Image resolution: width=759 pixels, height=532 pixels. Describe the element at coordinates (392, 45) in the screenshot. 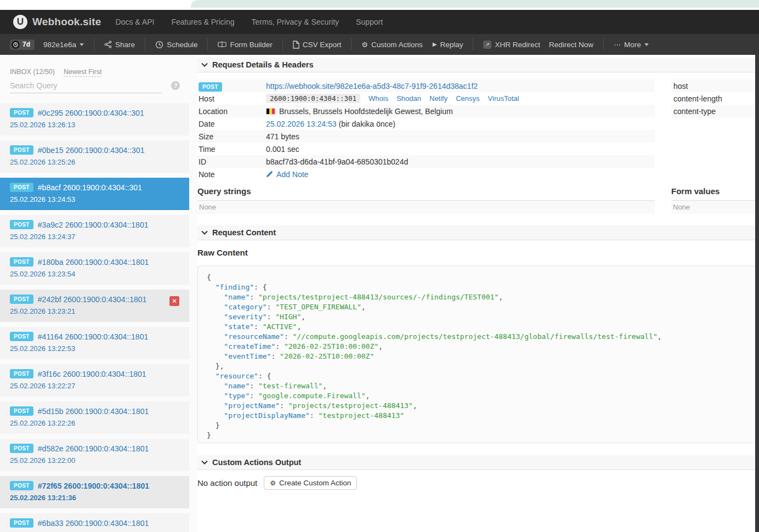

I see `custom-actions-button: ⚙ Custom Actions` at that location.